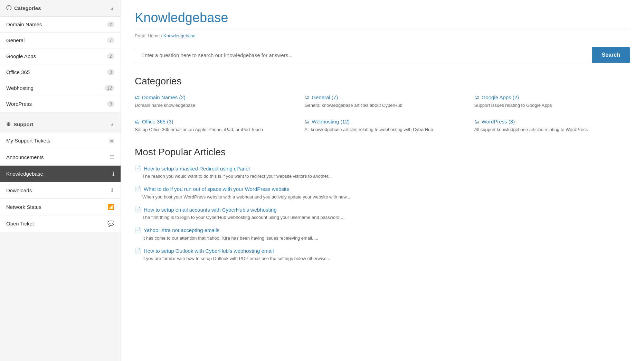 This screenshot has height=361, width=644. Describe the element at coordinates (180, 36) in the screenshot. I see `breadcrumb-current: Knowledgebase` at that location.